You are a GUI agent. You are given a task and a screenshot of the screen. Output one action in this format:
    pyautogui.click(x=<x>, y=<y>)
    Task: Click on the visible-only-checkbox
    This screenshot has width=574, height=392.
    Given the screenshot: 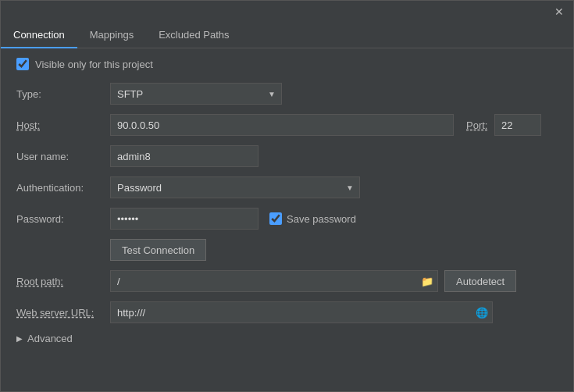 What is the action you would take?
    pyautogui.click(x=23, y=64)
    